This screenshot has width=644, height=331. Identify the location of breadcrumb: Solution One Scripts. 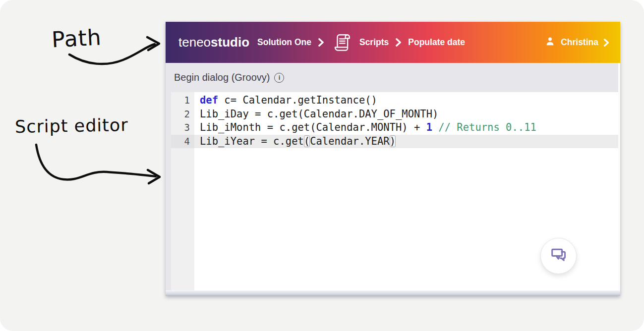
(361, 43).